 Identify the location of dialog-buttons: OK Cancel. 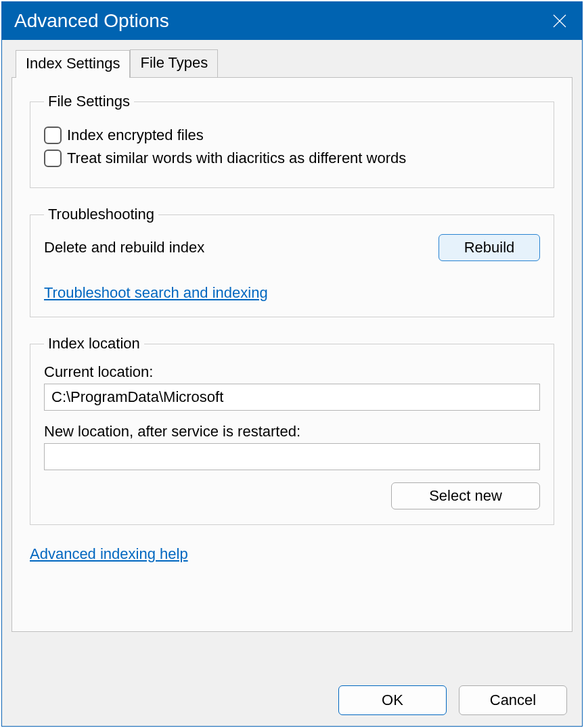
(453, 700).